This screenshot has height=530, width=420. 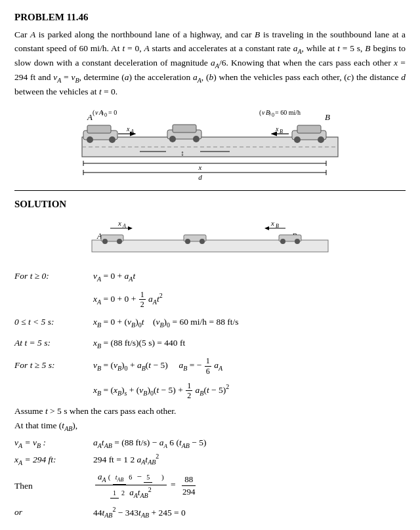 I want to click on problem-title: PROBLEM 11.46, so click(x=210, y=17).